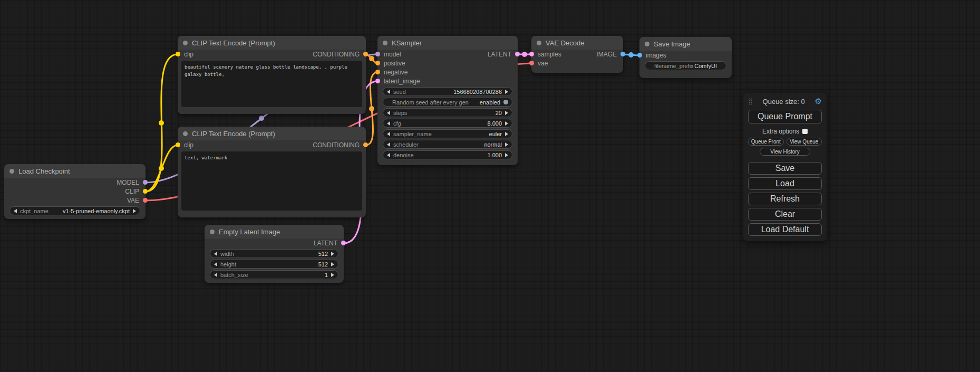 Image resolution: width=980 pixels, height=372 pixels. Describe the element at coordinates (377, 72) in the screenshot. I see `input-slot-negative` at that location.